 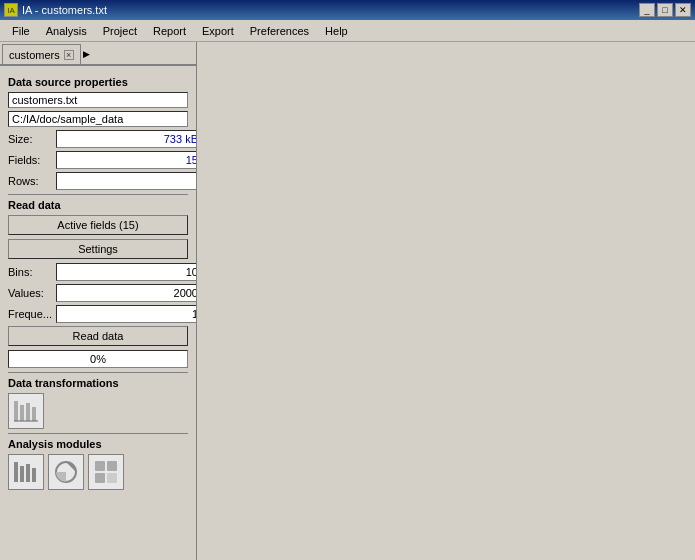 I want to click on menu-bar: File Analysis Project Report Export Pref…, so click(x=348, y=31).